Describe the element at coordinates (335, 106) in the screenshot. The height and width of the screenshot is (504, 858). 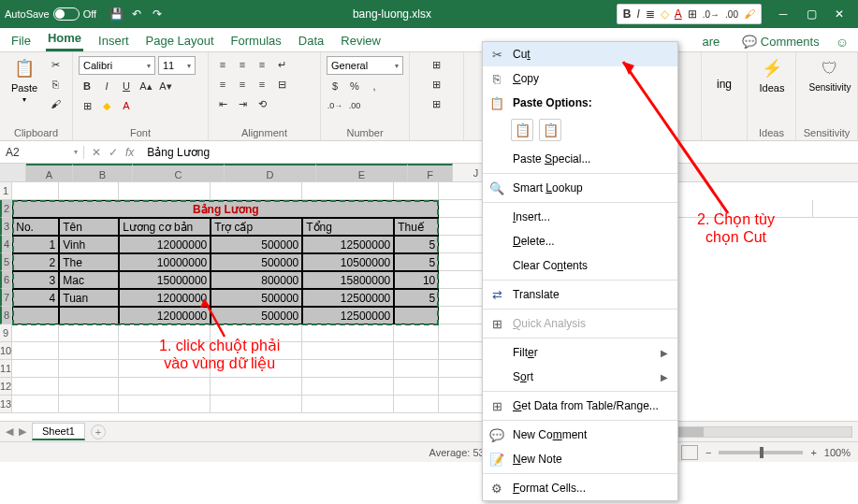
I see `increase-decimal-icon: .0→` at that location.